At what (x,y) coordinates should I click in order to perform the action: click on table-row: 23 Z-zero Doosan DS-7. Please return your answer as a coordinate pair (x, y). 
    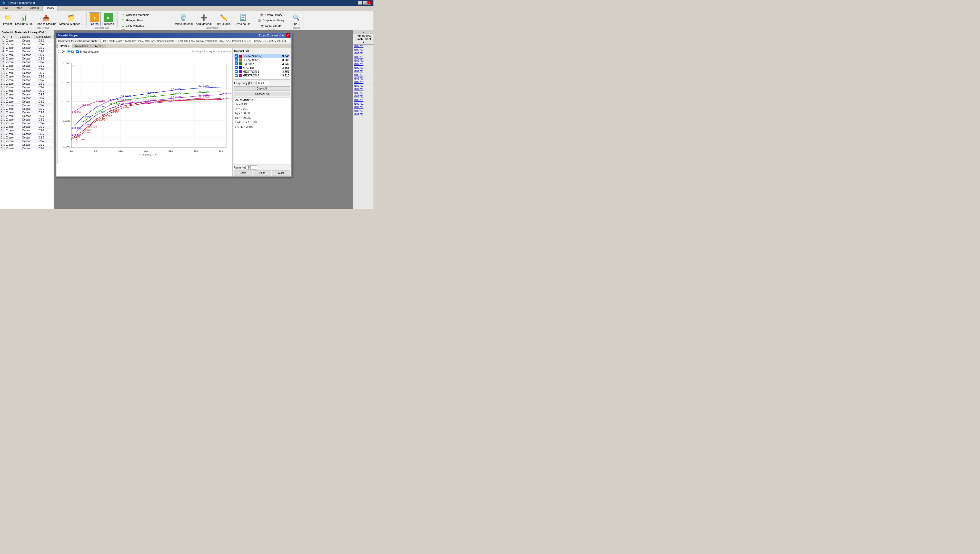
    Looking at the image, I should click on (27, 120).